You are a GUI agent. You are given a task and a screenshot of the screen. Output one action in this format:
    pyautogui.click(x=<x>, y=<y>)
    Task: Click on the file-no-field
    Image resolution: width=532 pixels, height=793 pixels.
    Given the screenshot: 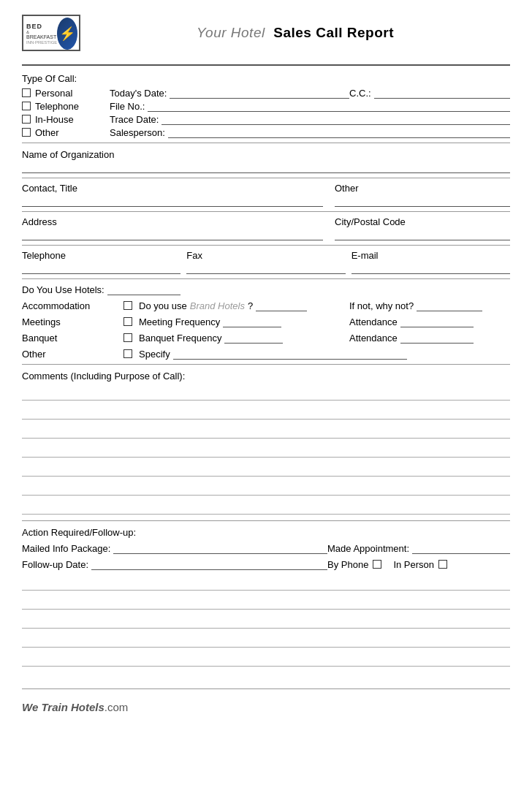 What is the action you would take?
    pyautogui.click(x=248, y=106)
    